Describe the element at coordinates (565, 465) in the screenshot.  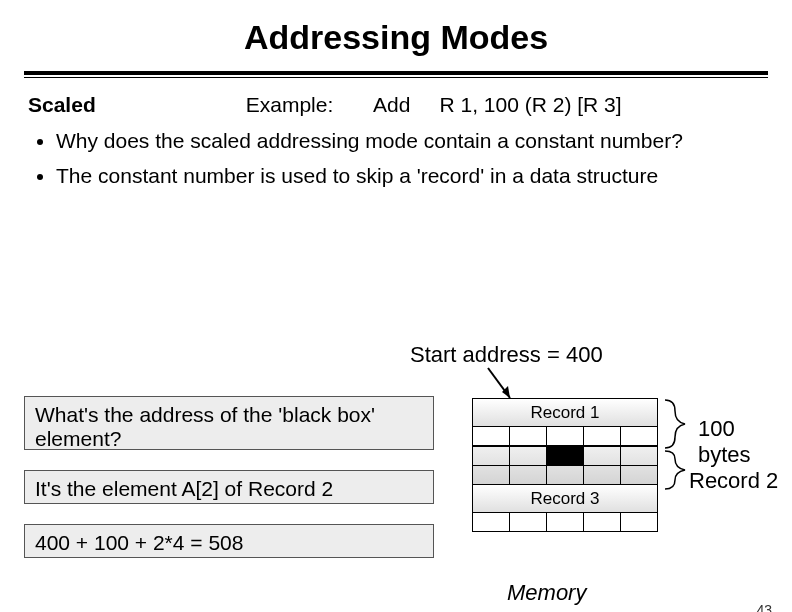
I see `memory-diagram: Record 1 Record 3` at that location.